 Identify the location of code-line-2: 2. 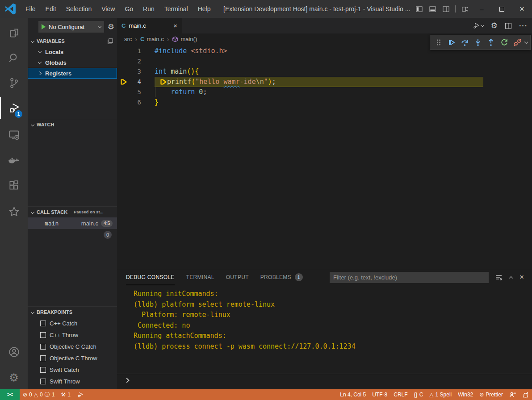
(324, 62).